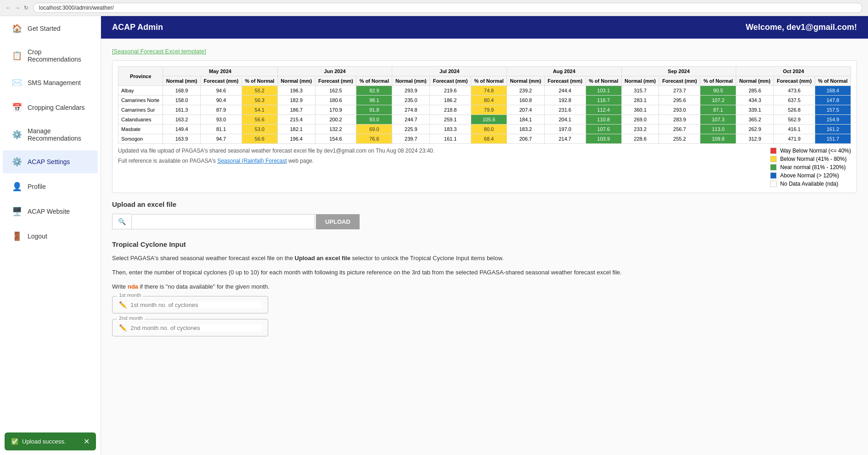 This screenshot has width=868, height=455. What do you see at coordinates (259, 119) in the screenshot?
I see `pct-cell: 56.6` at bounding box center [259, 119].